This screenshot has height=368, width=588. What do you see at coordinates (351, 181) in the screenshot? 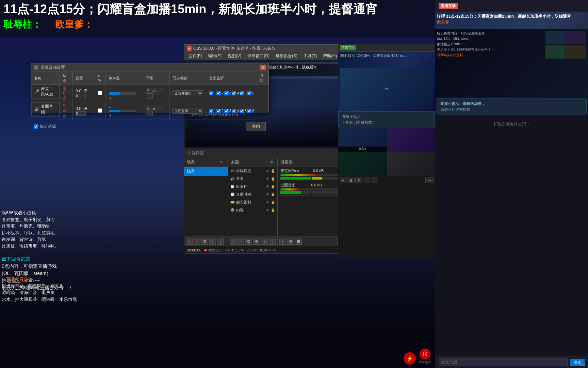
I see `thumb-remove-btn: ⊟` at bounding box center [351, 181].